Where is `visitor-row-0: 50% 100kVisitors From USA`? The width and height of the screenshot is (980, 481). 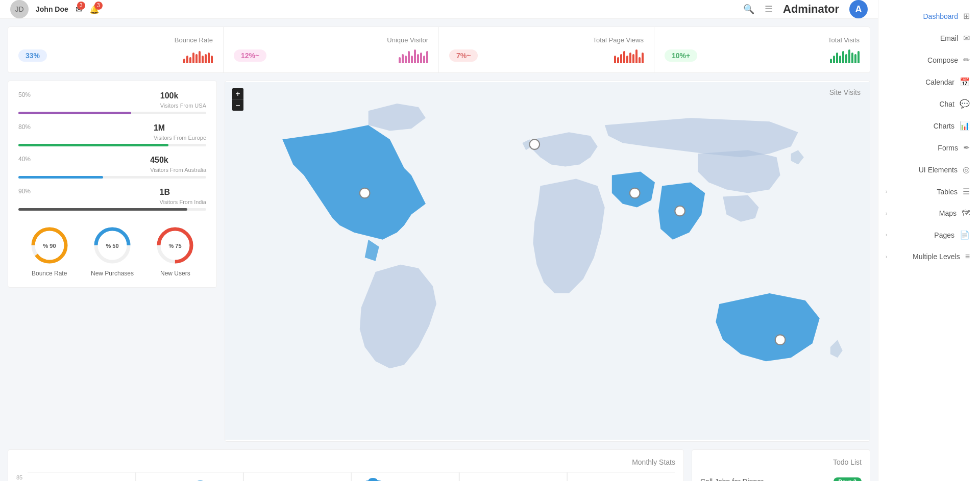 visitor-row-0: 50% 100kVisitors From USA is located at coordinates (112, 103).